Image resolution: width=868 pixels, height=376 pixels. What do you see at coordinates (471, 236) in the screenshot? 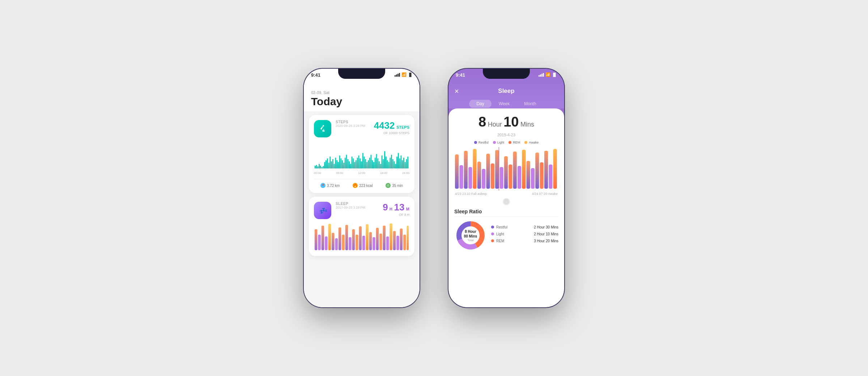
I see `donut-center: 8 Hour00 Mins Total` at bounding box center [471, 236].